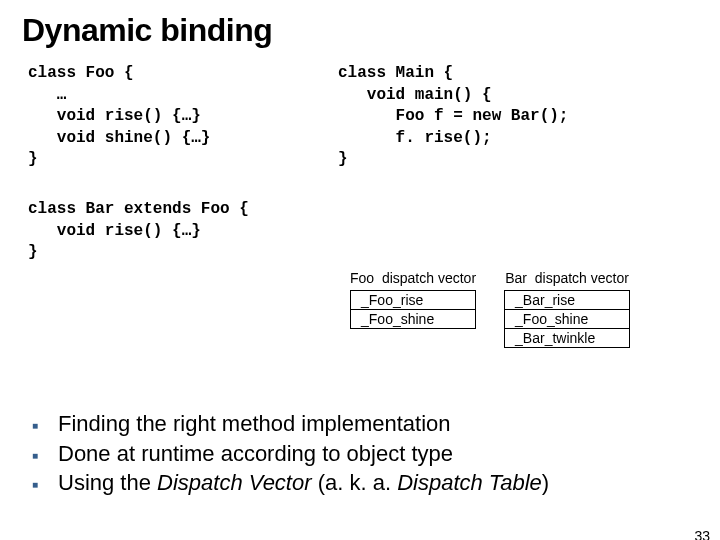  What do you see at coordinates (568, 300) in the screenshot?
I see `vector-cell: _Bar_rise` at bounding box center [568, 300].